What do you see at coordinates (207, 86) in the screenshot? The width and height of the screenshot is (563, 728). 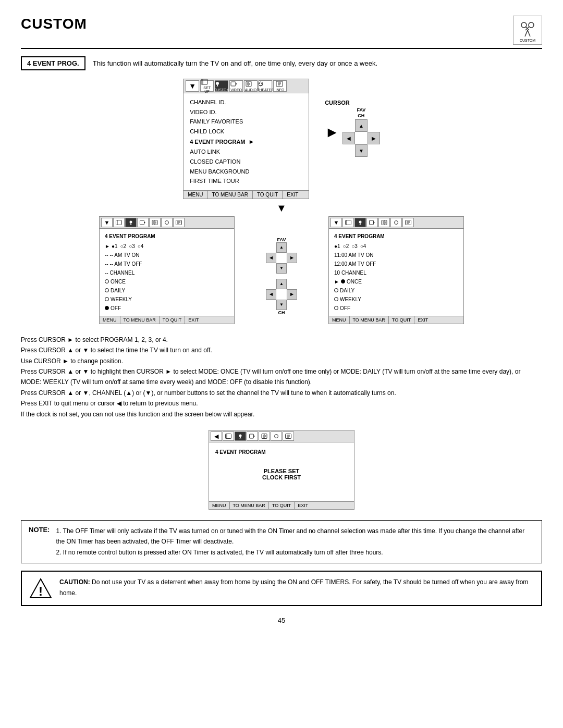 I see `tab-setup: SET UP` at bounding box center [207, 86].